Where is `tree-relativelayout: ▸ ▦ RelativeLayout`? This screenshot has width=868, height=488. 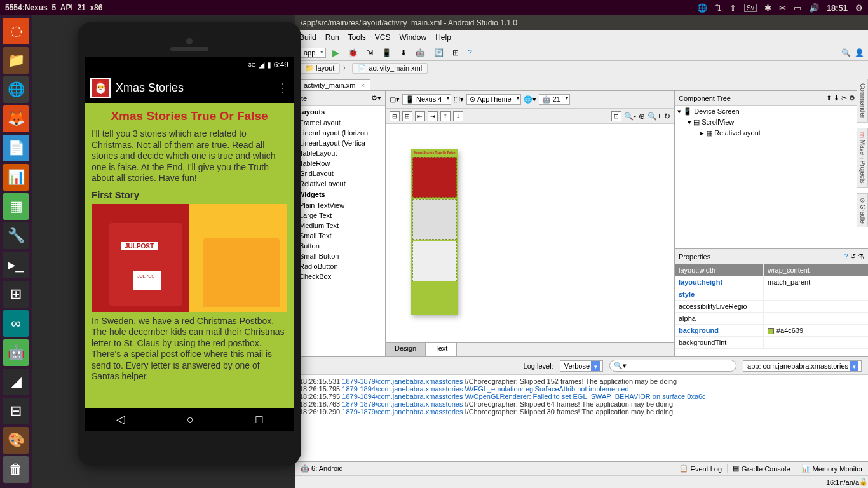
tree-relativelayout: ▸ ▦ RelativeLayout is located at coordinates (771, 133).